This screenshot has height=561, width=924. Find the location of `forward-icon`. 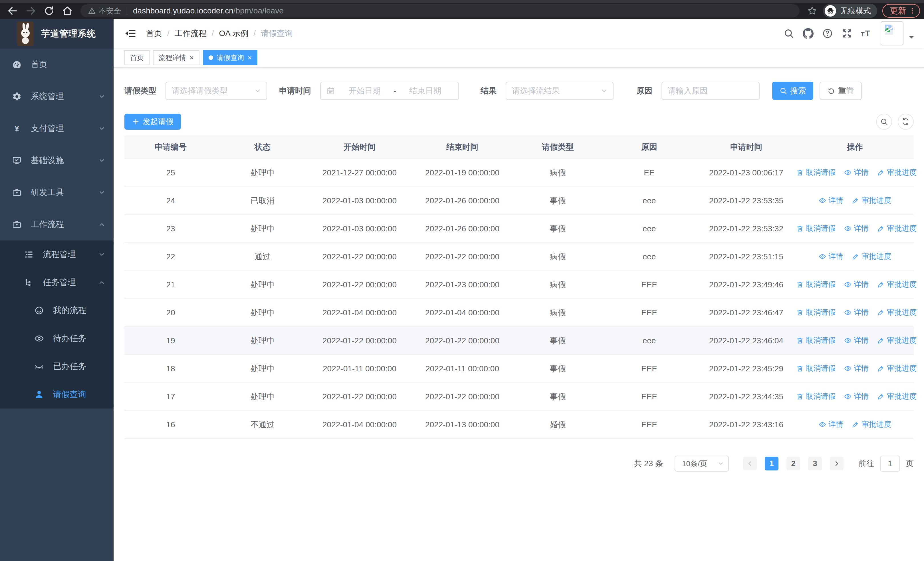

forward-icon is located at coordinates (31, 11).